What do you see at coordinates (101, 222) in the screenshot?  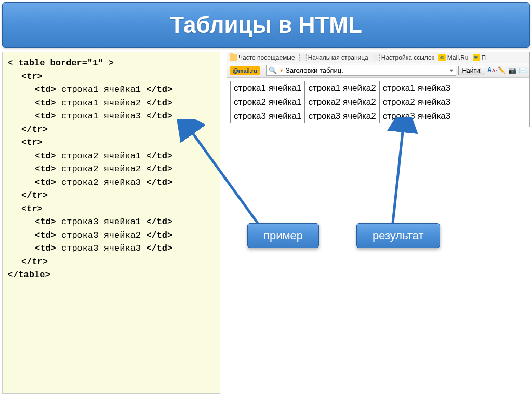 I see `code-text: строка3 ячейка1` at bounding box center [101, 222].